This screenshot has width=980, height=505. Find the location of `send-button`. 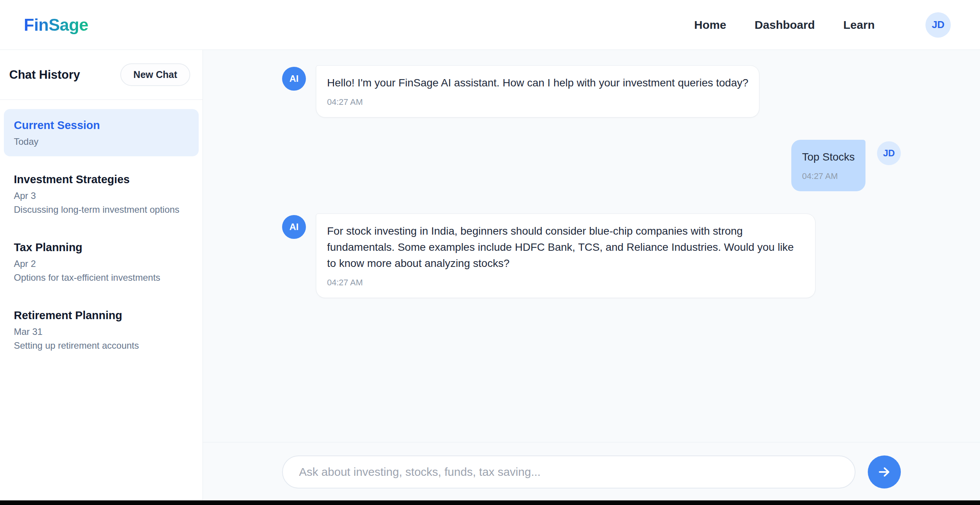

send-button is located at coordinates (884, 472).